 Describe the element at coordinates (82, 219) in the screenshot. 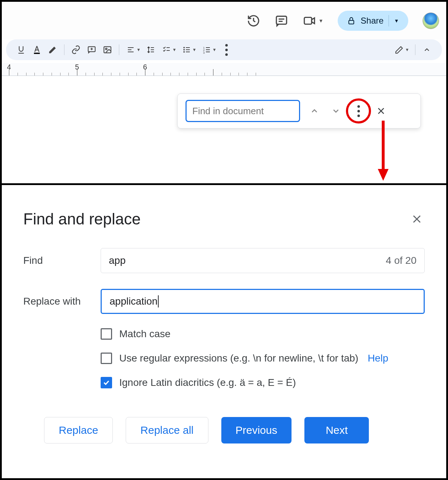

I see `dialog-title: Find and replace` at that location.